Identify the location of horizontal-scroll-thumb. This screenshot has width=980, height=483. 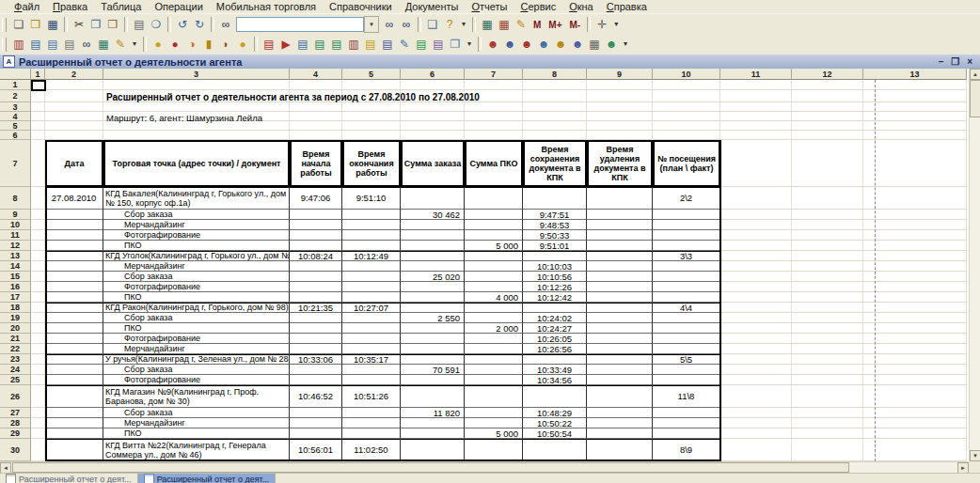
(431, 468).